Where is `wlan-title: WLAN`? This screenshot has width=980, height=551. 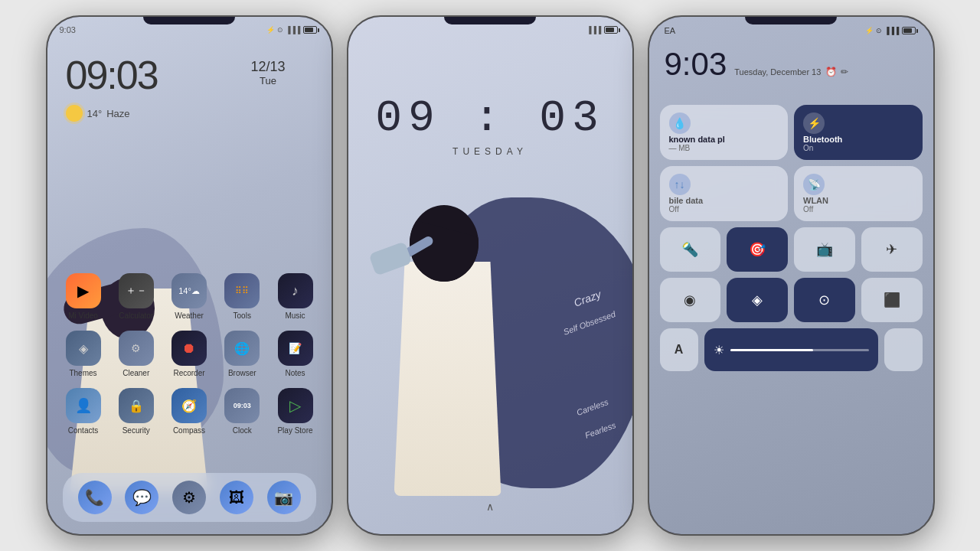
wlan-title: WLAN is located at coordinates (858, 201).